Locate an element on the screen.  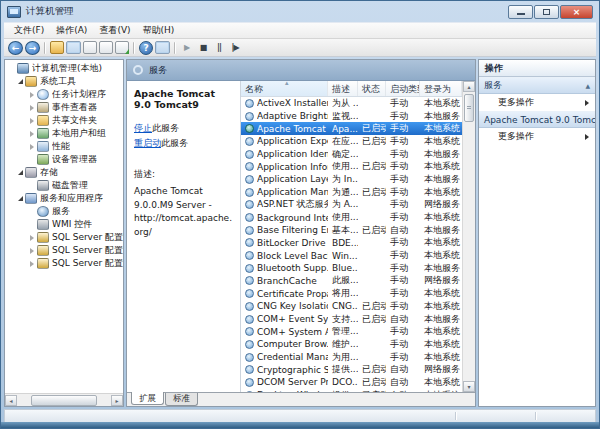
service-row: Base Filtering En... 基本... 已启动 自动 本地服务 is located at coordinates (352, 230).